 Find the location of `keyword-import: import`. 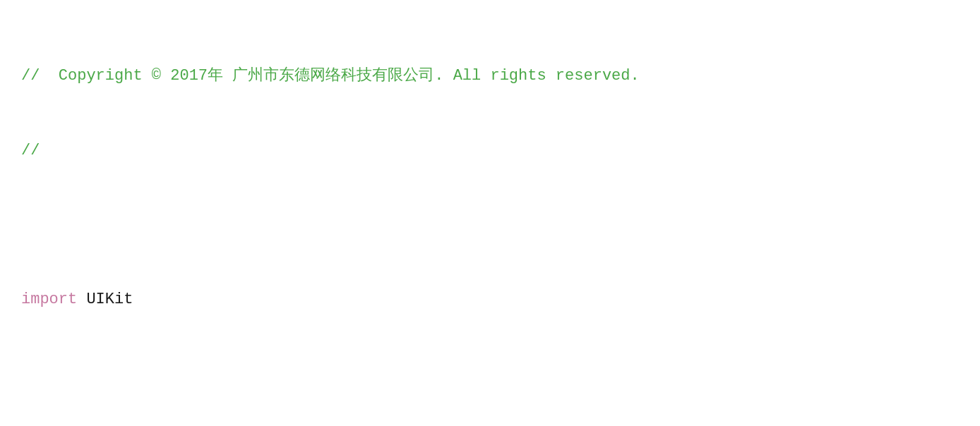

keyword-import: import is located at coordinates (49, 299).